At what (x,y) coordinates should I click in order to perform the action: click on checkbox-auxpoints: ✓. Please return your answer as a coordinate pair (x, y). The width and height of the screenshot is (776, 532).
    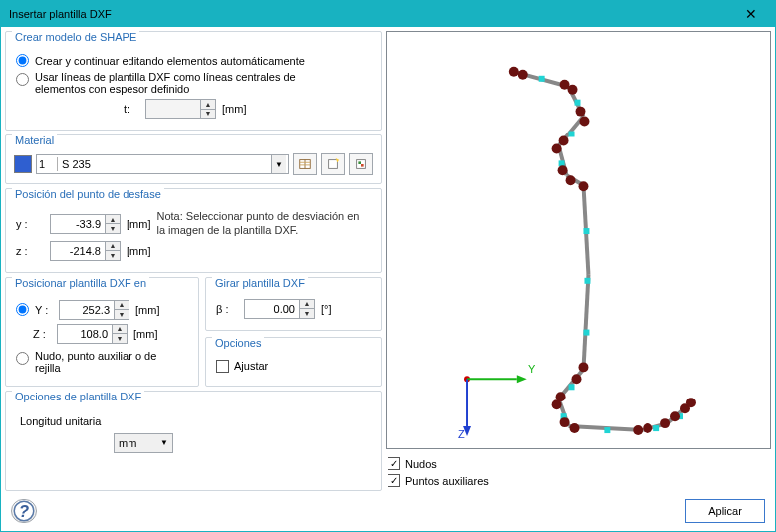
    Looking at the image, I should click on (394, 480).